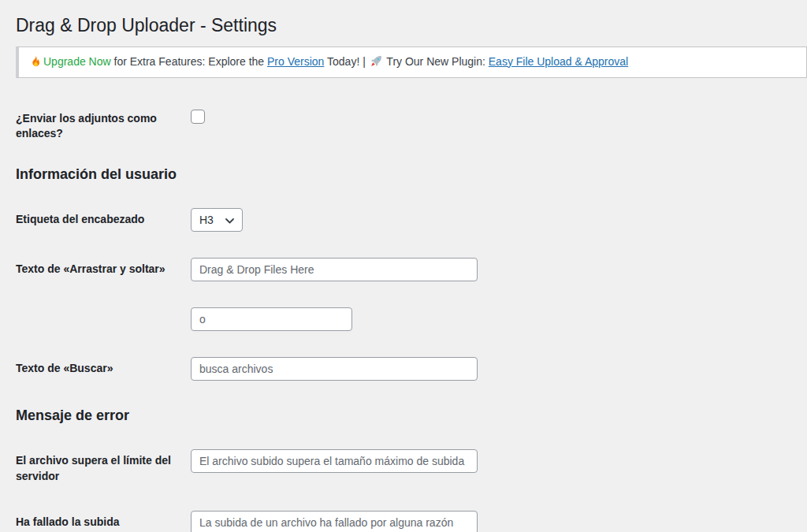  What do you see at coordinates (411, 467) in the screenshot?
I see `row-size-error: El archivo supera el límite del servidor` at bounding box center [411, 467].